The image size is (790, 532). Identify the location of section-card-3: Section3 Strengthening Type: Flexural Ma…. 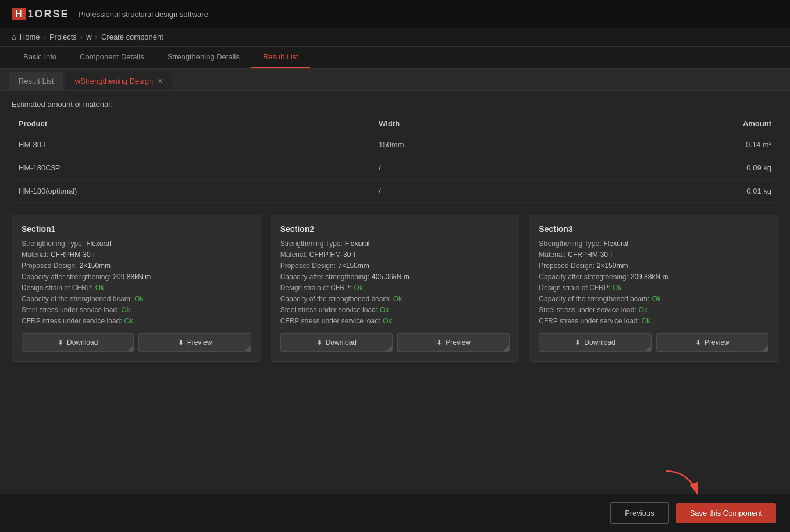
(654, 288).